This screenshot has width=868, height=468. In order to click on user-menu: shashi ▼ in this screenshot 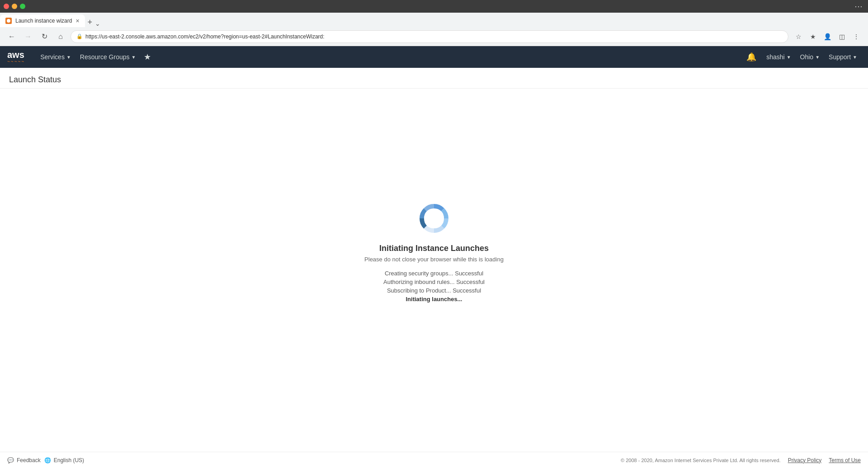, I will do `click(778, 57)`.